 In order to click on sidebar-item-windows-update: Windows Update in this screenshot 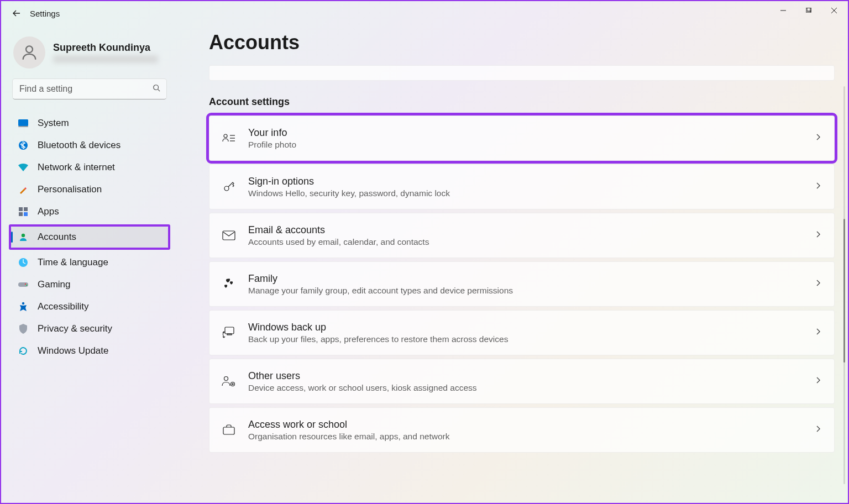, I will do `click(90, 351)`.